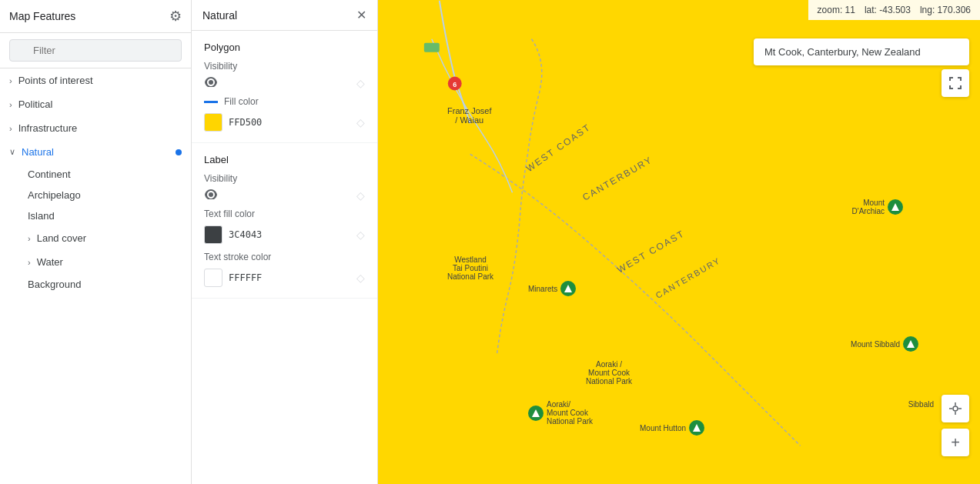 The width and height of the screenshot is (980, 484). What do you see at coordinates (888, 10) in the screenshot?
I see `lat-value: lat: -43.503` at bounding box center [888, 10].